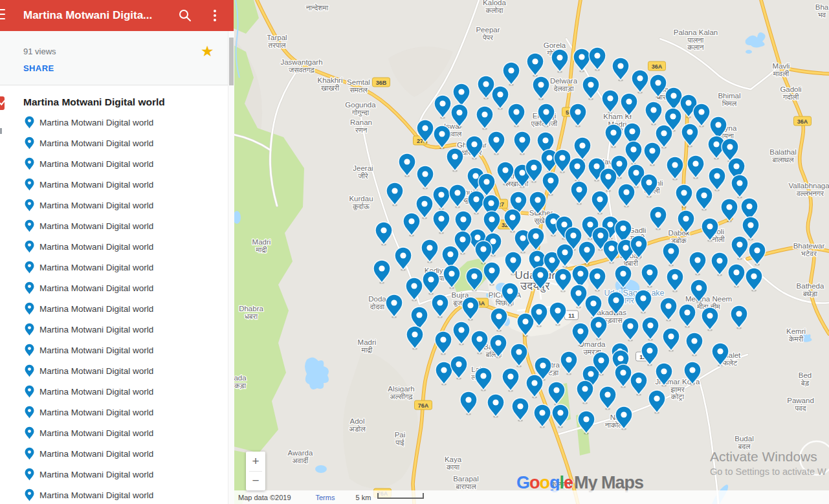  I want to click on svg-text: 76A, so click(423, 406).